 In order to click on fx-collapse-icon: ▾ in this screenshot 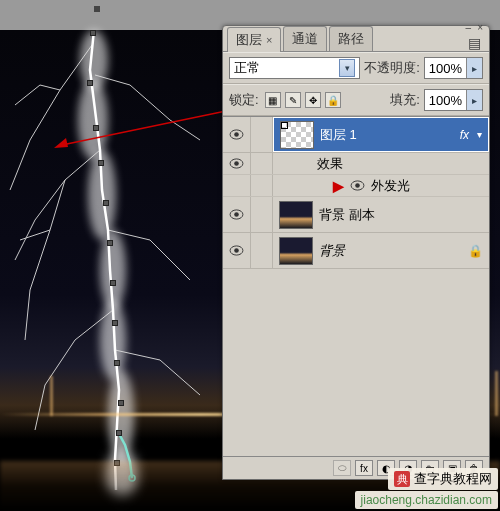, I will do `click(480, 134)`.